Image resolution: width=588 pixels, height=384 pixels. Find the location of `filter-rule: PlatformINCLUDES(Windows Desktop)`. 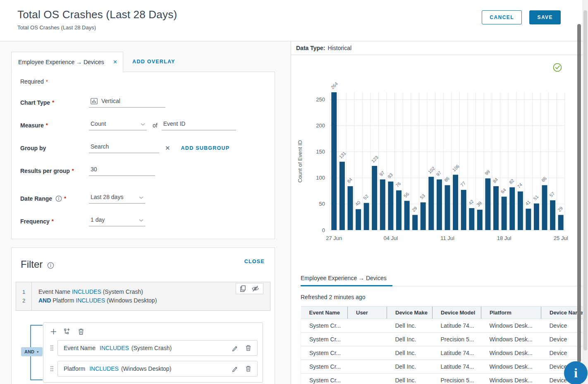

filter-rule: PlatformINCLUDES(Windows Desktop) is located at coordinates (158, 369).